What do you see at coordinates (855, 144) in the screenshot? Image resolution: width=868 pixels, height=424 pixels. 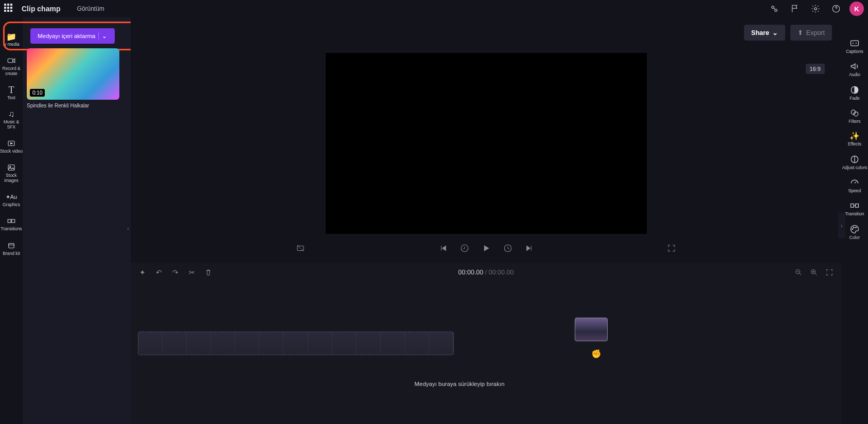 I see `right-label: Effects` at bounding box center [855, 144].